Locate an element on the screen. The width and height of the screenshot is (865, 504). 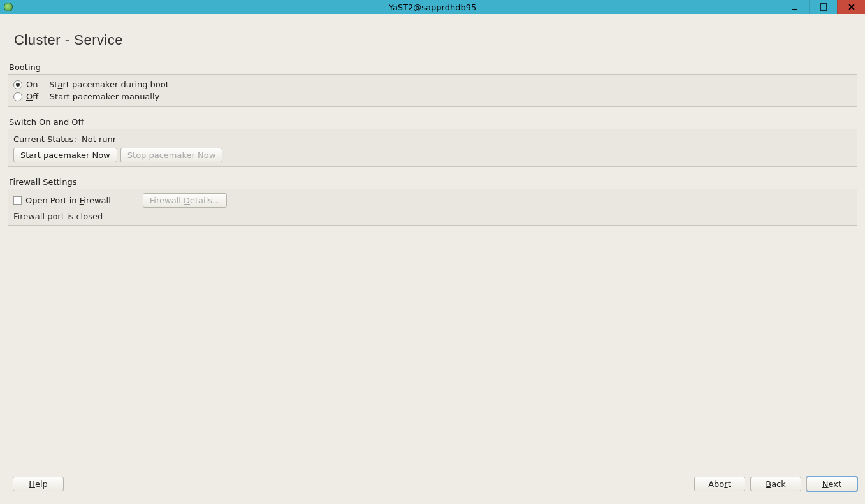
switch-section-label: Switch On and Off is located at coordinates (433, 122).